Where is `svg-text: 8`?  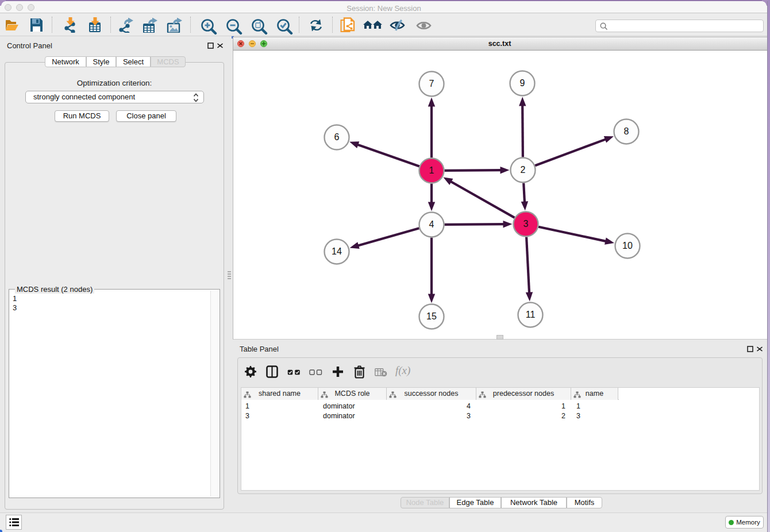
svg-text: 8 is located at coordinates (626, 131).